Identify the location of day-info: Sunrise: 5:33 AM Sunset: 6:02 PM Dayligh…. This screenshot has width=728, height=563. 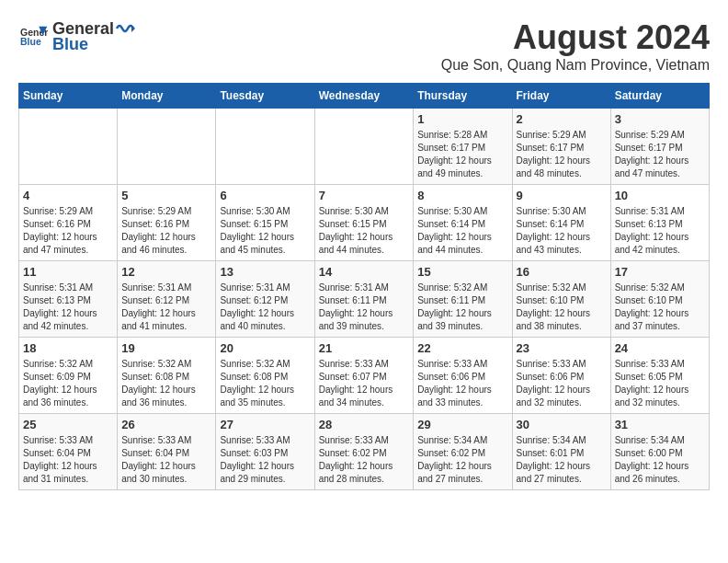
(364, 460).